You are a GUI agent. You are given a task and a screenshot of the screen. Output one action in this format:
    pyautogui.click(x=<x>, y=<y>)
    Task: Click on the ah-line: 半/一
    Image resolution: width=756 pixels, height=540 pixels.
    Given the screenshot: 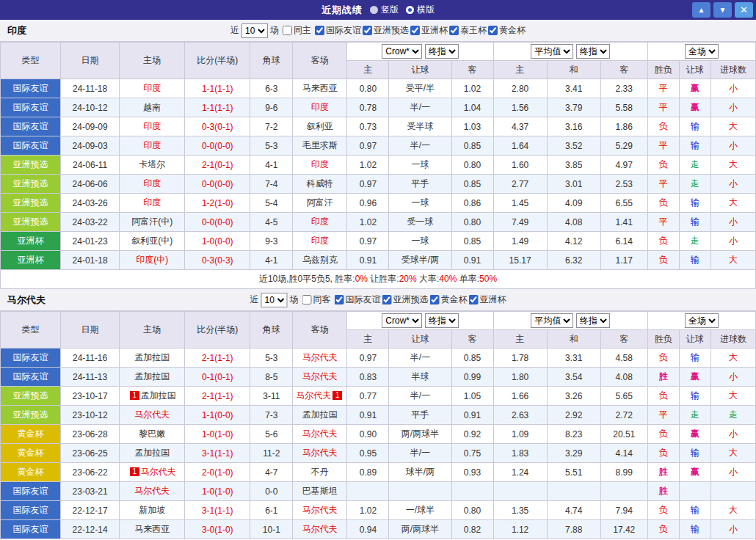 What is the action you would take?
    pyautogui.click(x=420, y=453)
    